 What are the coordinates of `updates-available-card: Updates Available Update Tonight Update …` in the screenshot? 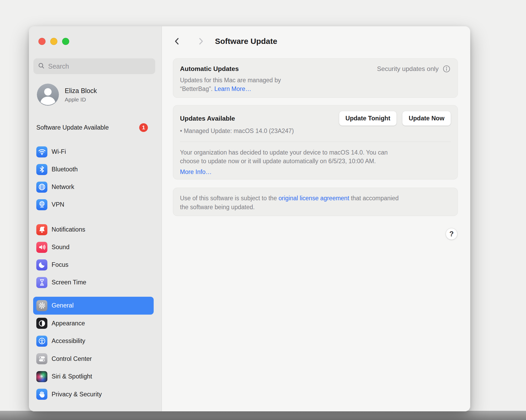 It's located at (315, 142).